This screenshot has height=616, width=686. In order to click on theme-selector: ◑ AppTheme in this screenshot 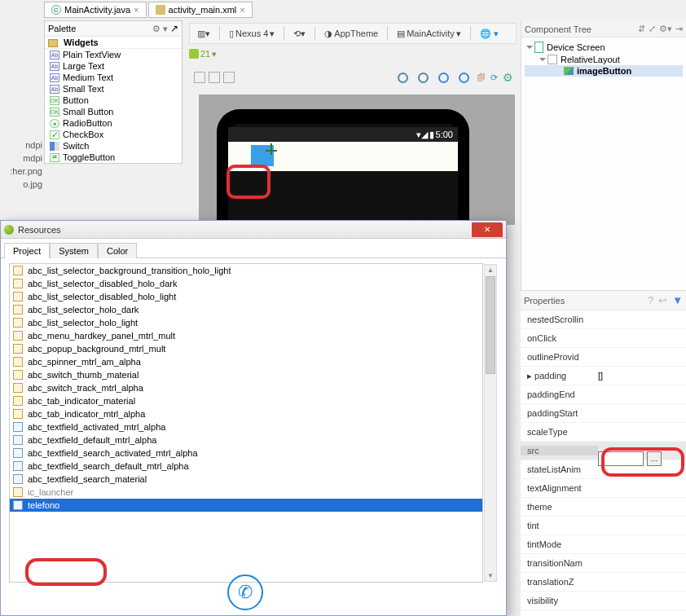, I will do `click(351, 34)`.